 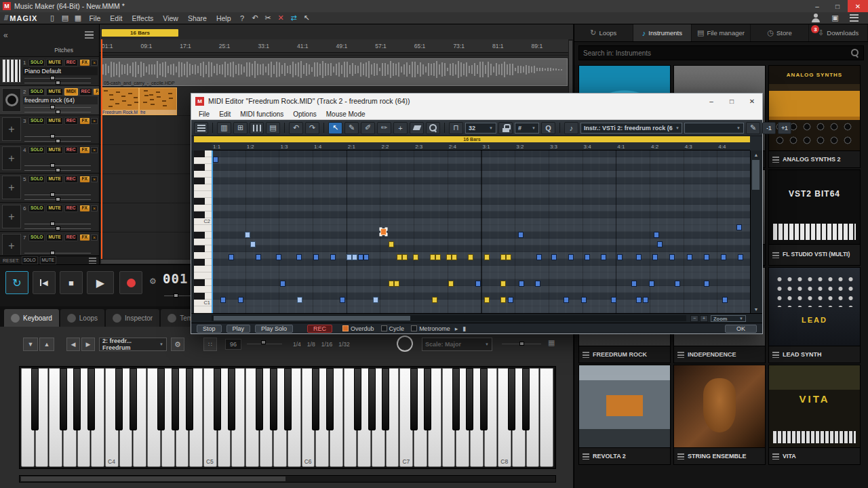 I want to click on menu-effects: Effects, so click(x=142, y=18).